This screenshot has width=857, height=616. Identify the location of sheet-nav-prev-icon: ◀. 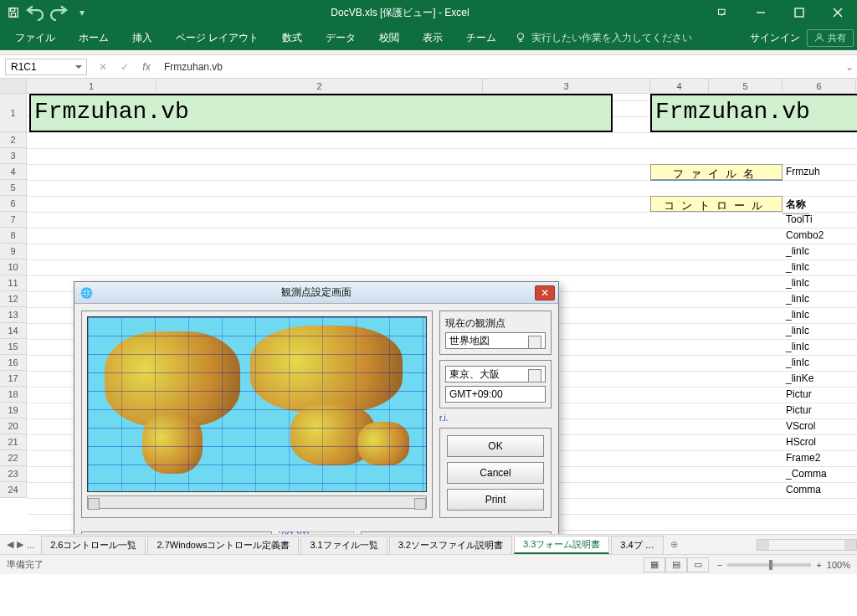
(10, 544).